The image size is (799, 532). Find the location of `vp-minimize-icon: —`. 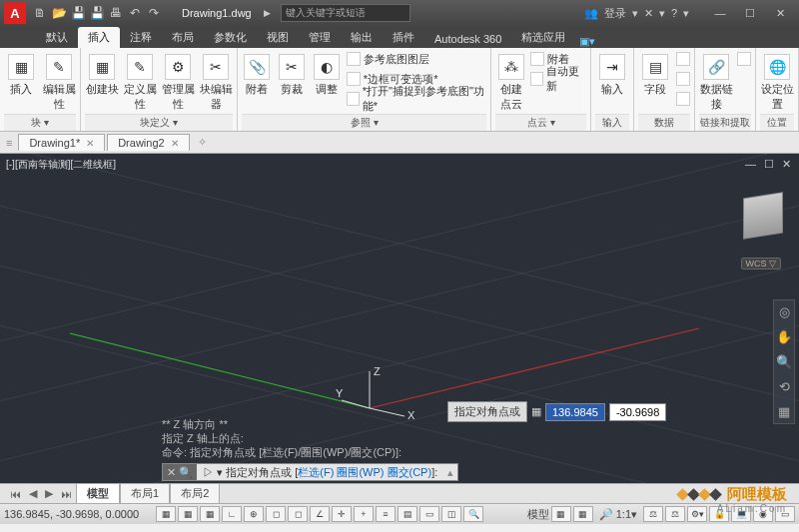

vp-minimize-icon: — is located at coordinates (751, 164).